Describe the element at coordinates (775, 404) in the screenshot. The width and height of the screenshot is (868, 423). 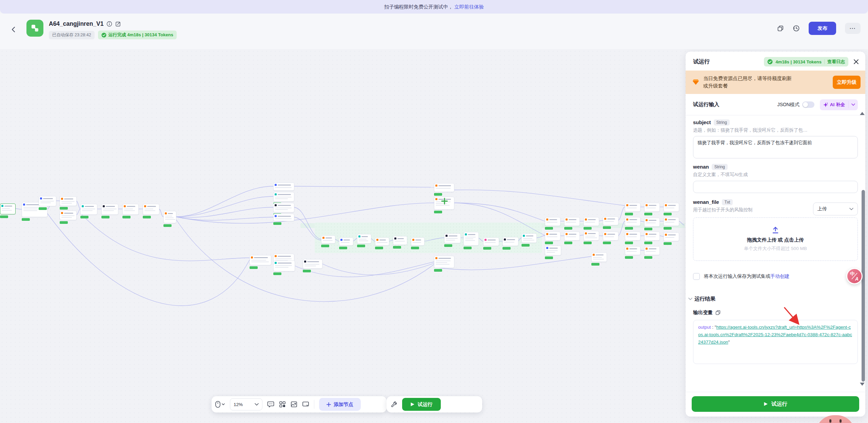
I see `panel-run-button: 试运行` at that location.